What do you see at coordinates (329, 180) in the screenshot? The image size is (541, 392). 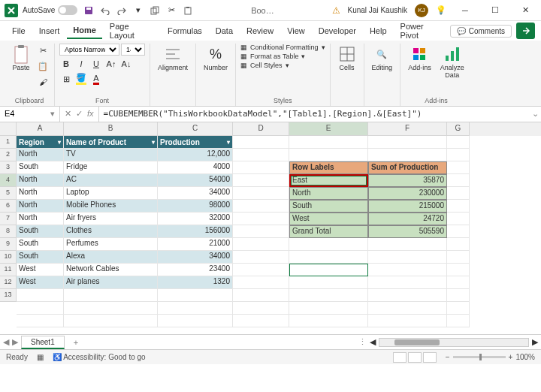 I see `cell: East` at bounding box center [329, 180].